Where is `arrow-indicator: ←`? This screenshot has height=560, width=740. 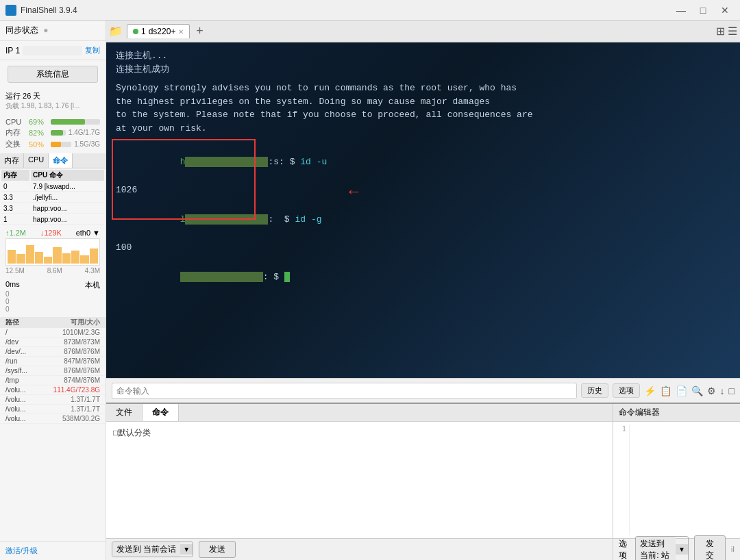 arrow-indicator: ← is located at coordinates (354, 192).